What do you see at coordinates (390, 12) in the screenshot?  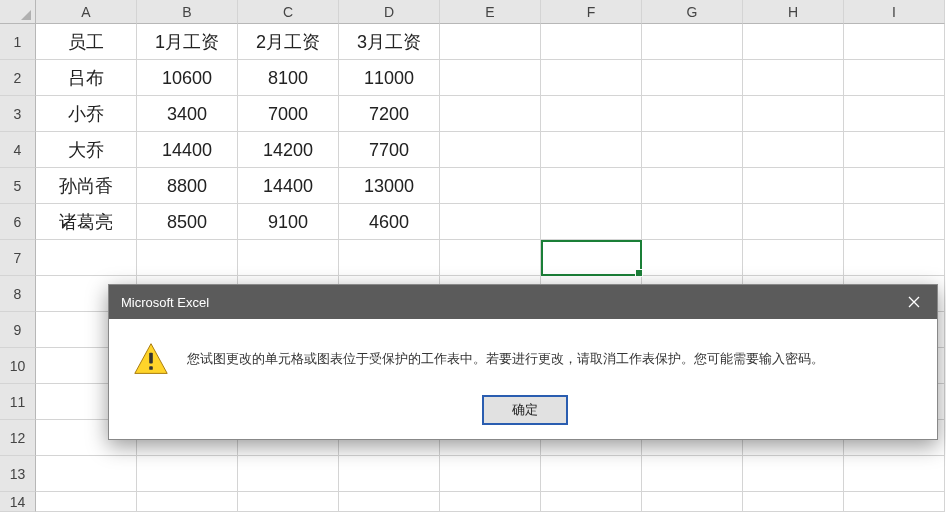 I see `col-header-D: D` at bounding box center [390, 12].